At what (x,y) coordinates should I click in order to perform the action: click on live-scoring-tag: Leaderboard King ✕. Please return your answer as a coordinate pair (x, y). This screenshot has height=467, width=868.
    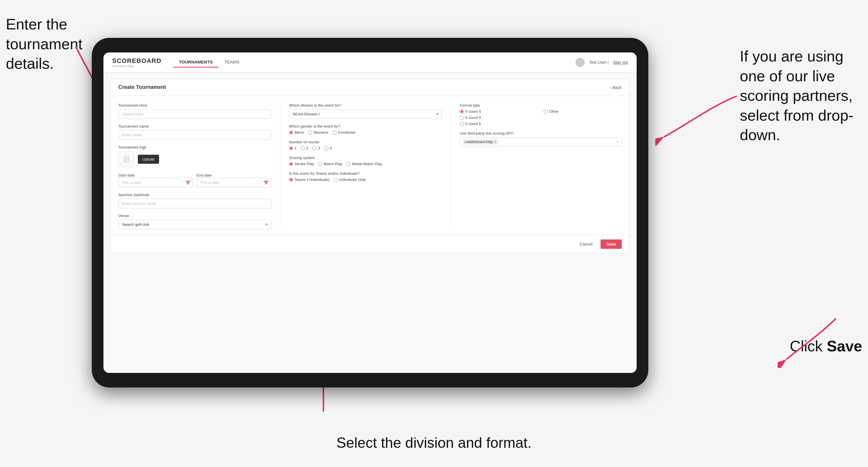
    Looking at the image, I should click on (480, 142).